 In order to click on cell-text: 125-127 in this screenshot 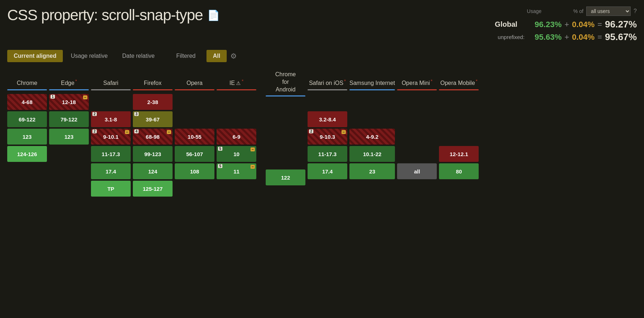, I will do `click(152, 189)`.